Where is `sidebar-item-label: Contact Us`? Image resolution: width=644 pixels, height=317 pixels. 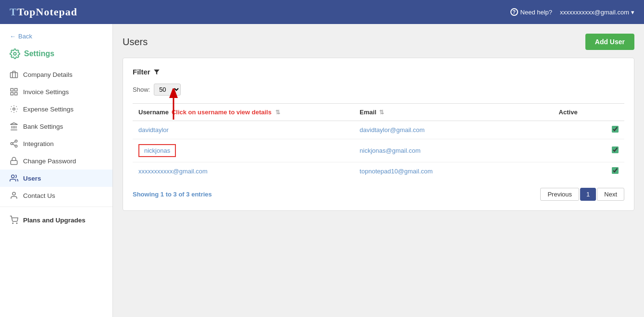 sidebar-item-label: Contact Us is located at coordinates (39, 196).